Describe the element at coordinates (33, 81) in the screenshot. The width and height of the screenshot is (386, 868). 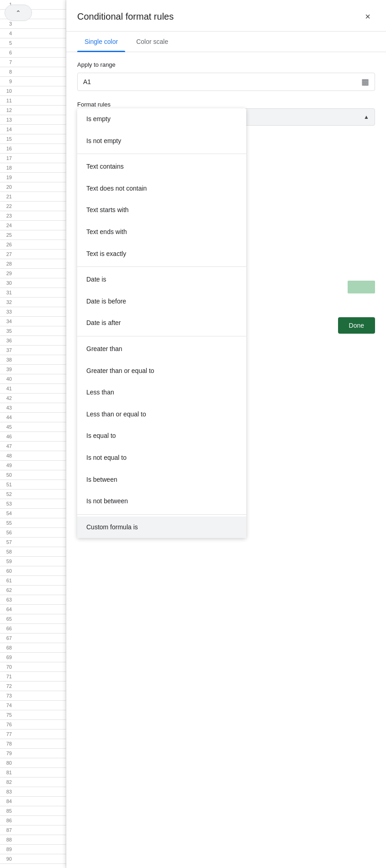
I see `spreadsheet-row: 9` at that location.